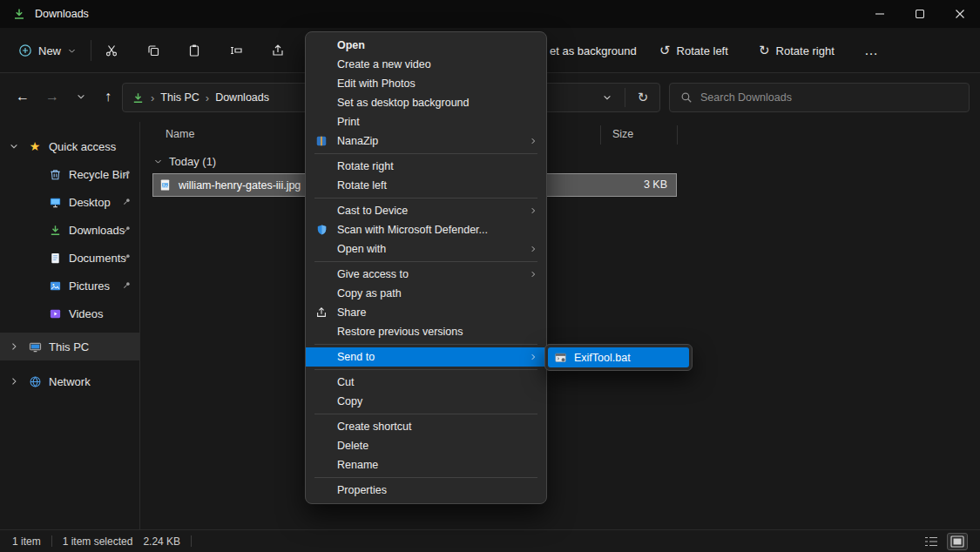 The image size is (980, 552). I want to click on forward-button: →, so click(52, 97).